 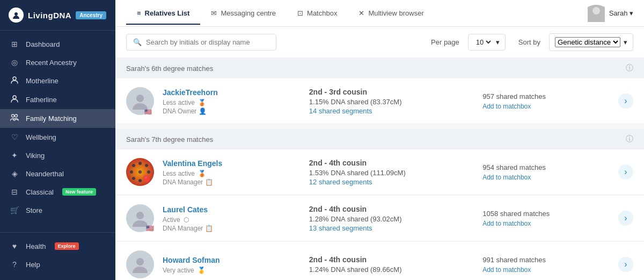 I want to click on relatives-list-tab-icon: ≡, so click(x=139, y=13).